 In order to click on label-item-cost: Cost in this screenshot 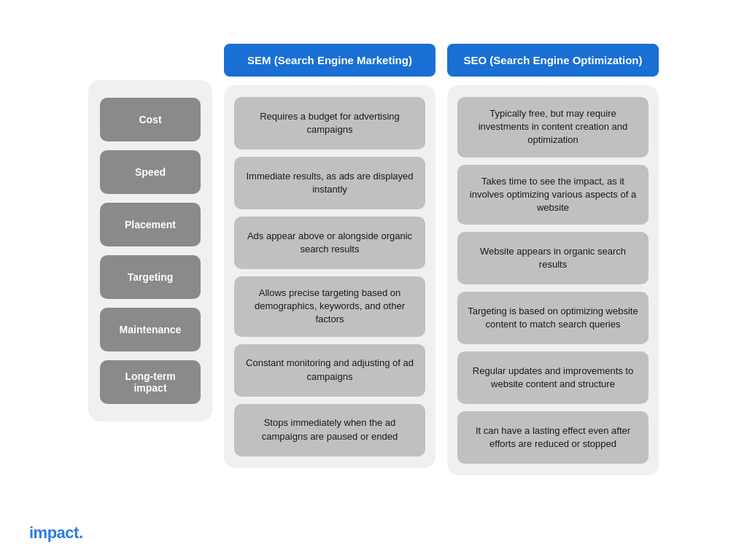, I will do `click(150, 120)`.